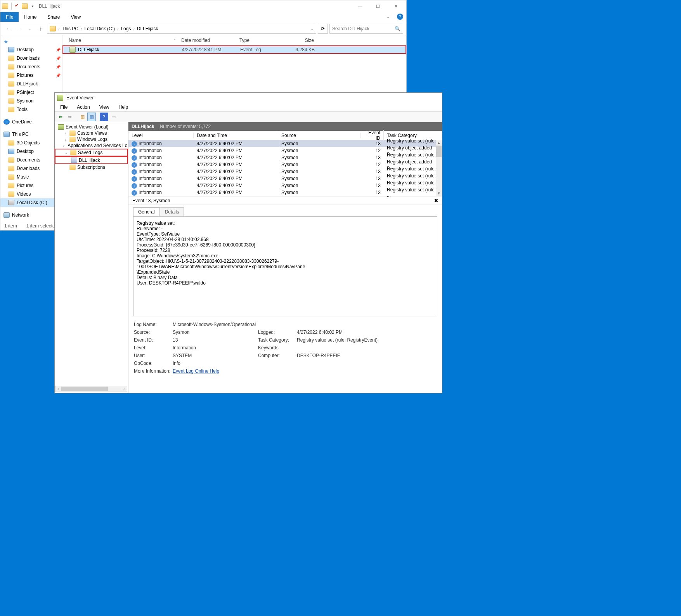  I want to click on nav-pc-desktop: Desktop, so click(31, 151).